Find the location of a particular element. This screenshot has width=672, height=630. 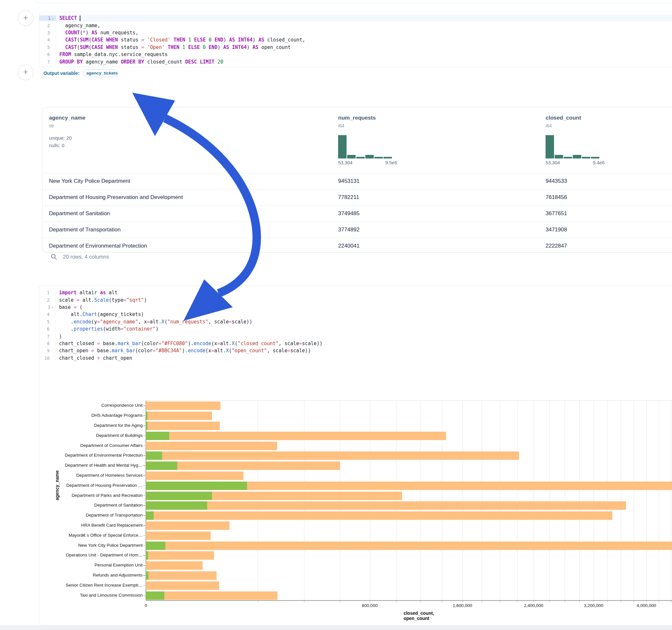

code-line: 3 COUNT(*) AS num_requests, is located at coordinates (356, 32).